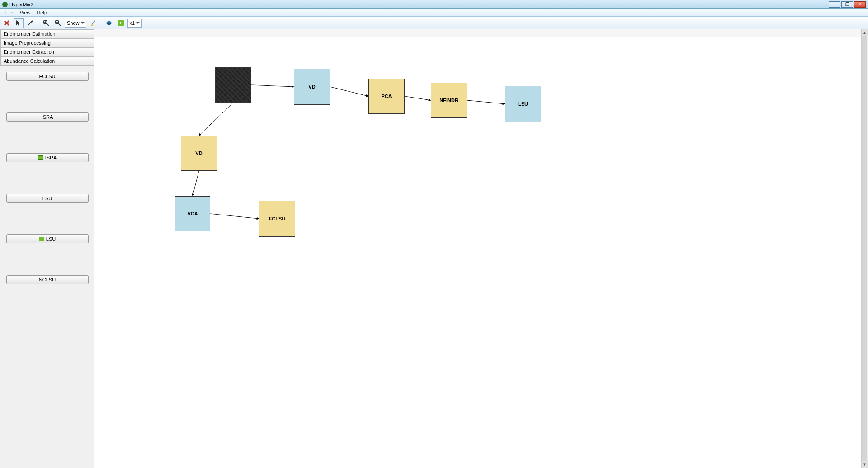  I want to click on edge-vca-fclsu, so click(235, 216).